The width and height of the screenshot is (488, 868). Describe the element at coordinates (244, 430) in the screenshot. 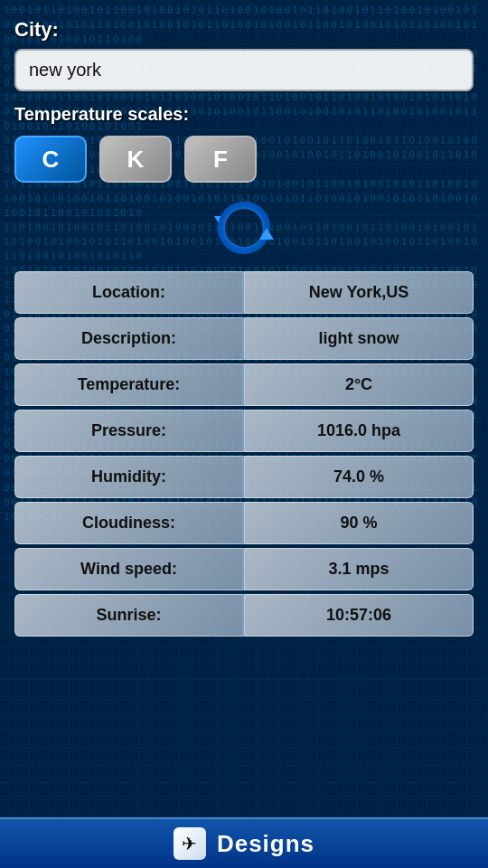

I see `table-row: Pressure: 1016.0 hpa` at that location.